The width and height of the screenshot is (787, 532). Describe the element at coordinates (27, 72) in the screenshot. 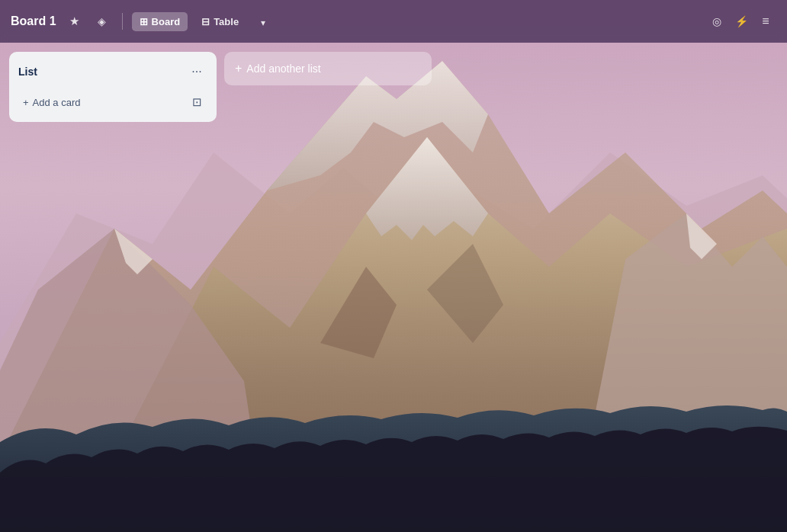

I see `list-title: List` at that location.